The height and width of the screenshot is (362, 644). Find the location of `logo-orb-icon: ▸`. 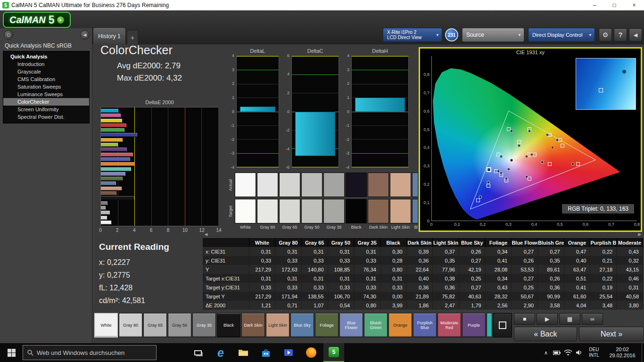

logo-orb-icon: ▸ is located at coordinates (60, 20).